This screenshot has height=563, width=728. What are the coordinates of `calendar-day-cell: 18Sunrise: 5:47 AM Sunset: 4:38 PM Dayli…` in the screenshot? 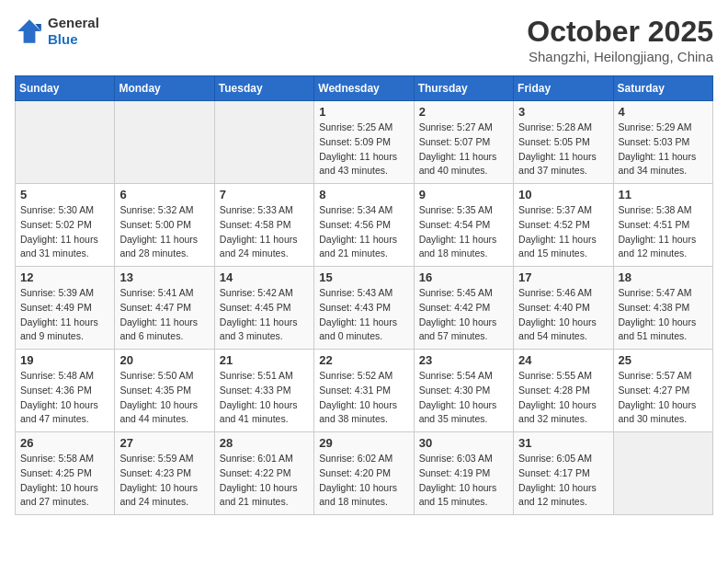 It's located at (663, 308).